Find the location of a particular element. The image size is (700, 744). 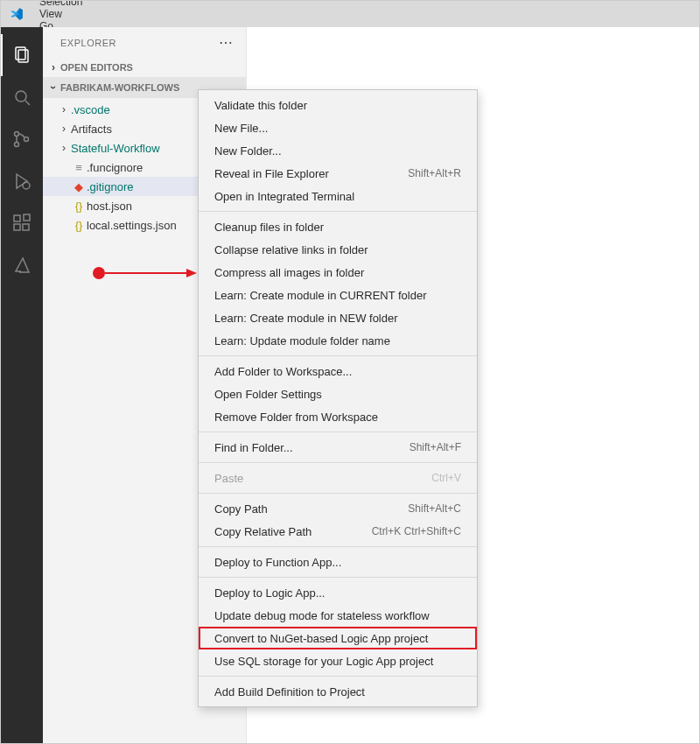

menu-item-label: Cleanup files in folder is located at coordinates (270, 228).